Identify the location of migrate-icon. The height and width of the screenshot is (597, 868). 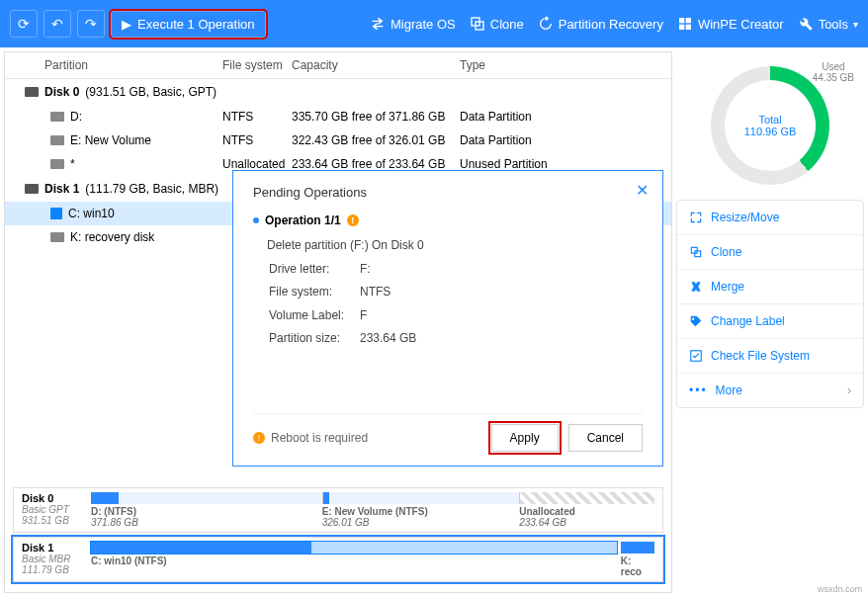
(378, 24).